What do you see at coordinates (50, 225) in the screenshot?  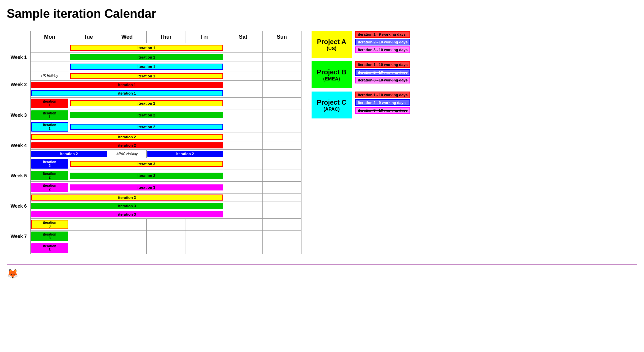 I see `w7-mon-1: iteration3` at bounding box center [50, 225].